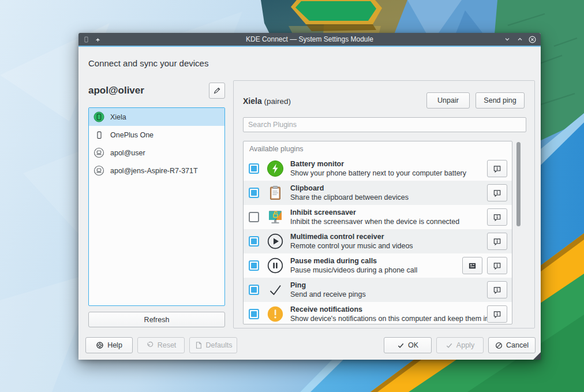 Image resolution: width=584 pixels, height=392 pixels. Describe the element at coordinates (275, 217) in the screenshot. I see `screensaver-icon` at that location.